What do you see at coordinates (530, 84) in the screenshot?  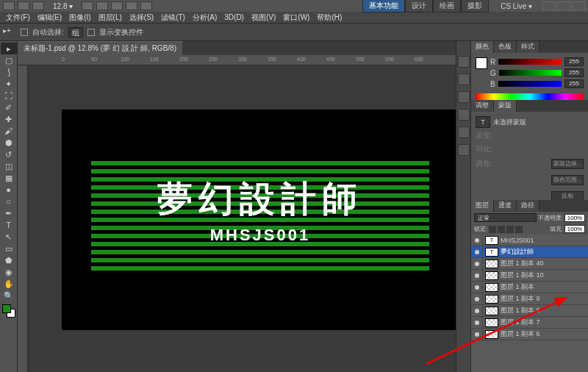 I see `b-slider` at bounding box center [530, 84].